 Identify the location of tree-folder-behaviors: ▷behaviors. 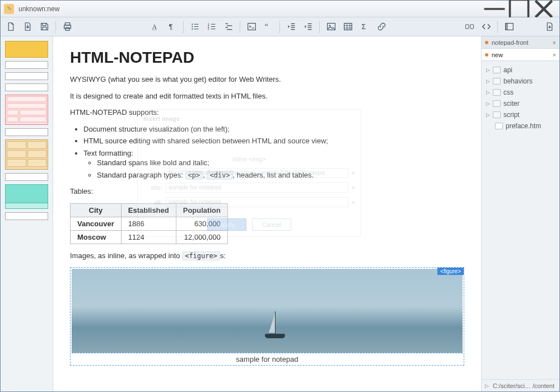
(521, 81).